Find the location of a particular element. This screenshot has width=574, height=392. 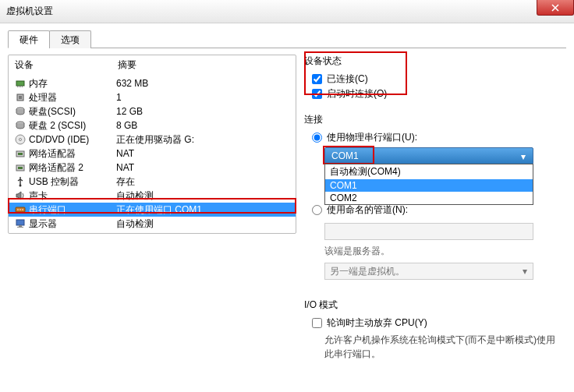

device-row: 显示器自动检测 is located at coordinates (152, 224).